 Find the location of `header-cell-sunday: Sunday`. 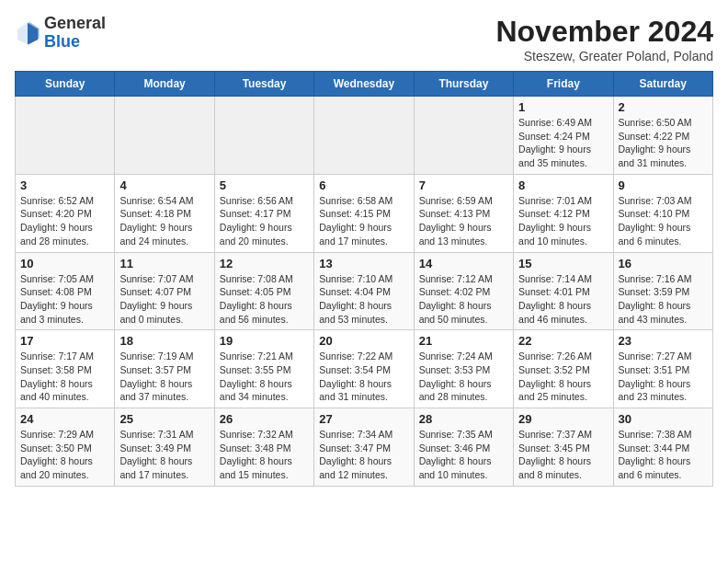

header-cell-sunday: Sunday is located at coordinates (65, 85).